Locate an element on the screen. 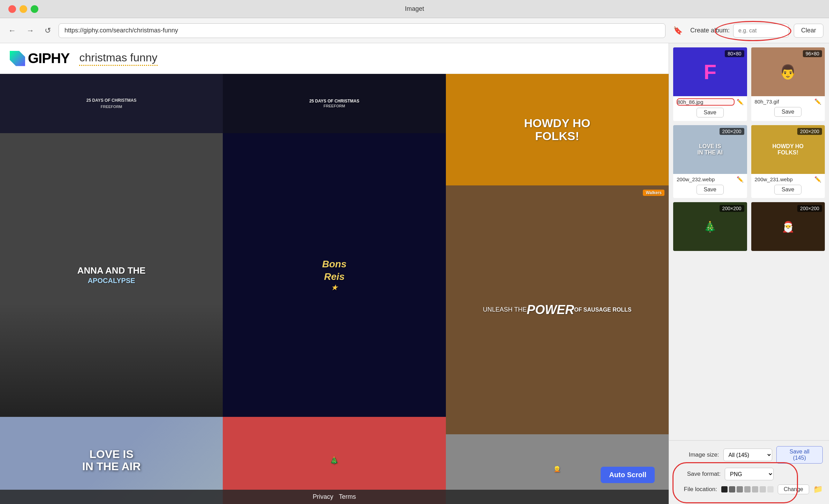  album-input is located at coordinates (761, 31).